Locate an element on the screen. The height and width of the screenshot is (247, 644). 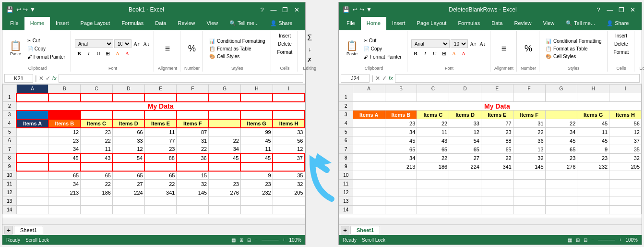
right-dropdown-btn: ▼ is located at coordinates (369, 10).